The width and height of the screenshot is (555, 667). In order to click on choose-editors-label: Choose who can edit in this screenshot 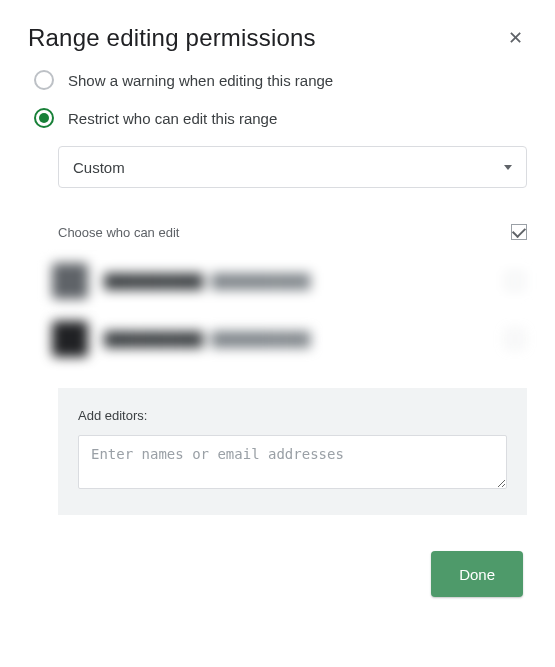, I will do `click(118, 232)`.